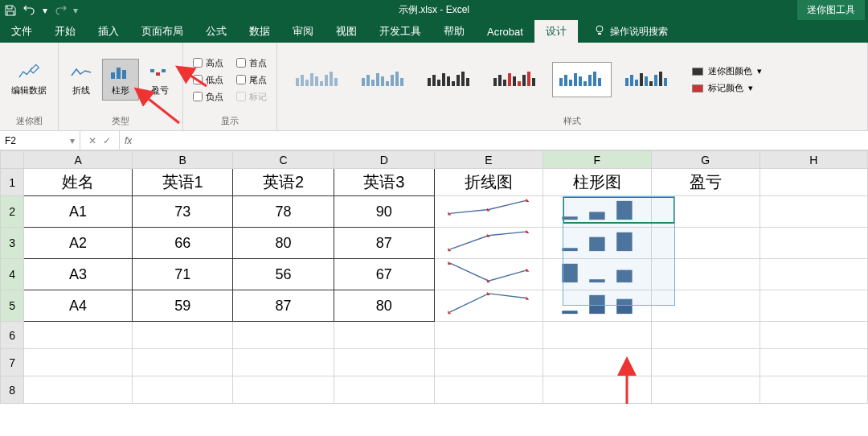 The image size is (868, 436). I want to click on cell: A1, so click(79, 212).